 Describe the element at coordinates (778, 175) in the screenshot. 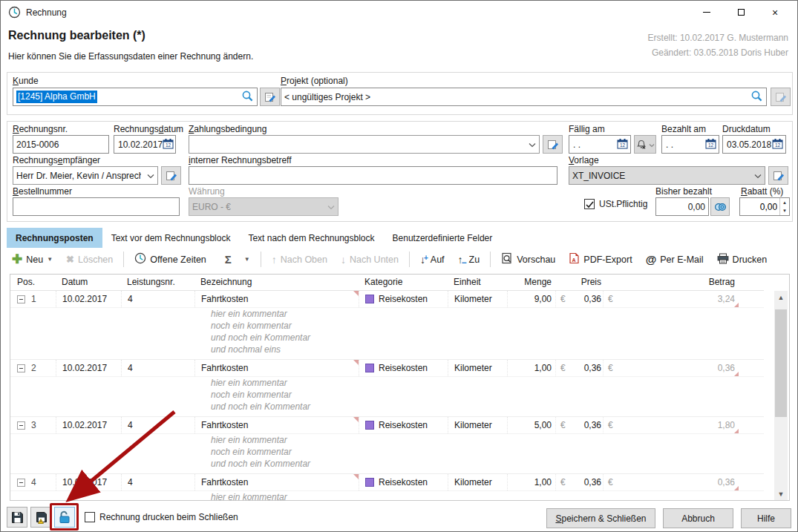

I see `vorlage-edit-button` at that location.